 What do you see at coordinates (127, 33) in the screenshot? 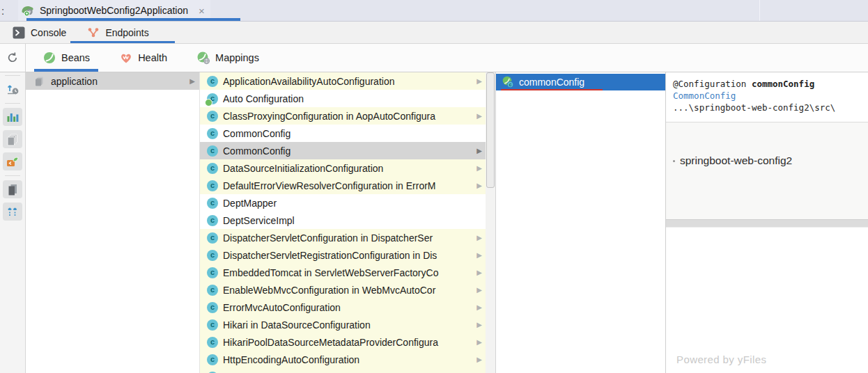
I see `endpoints-tab-label: Endpoints` at bounding box center [127, 33].